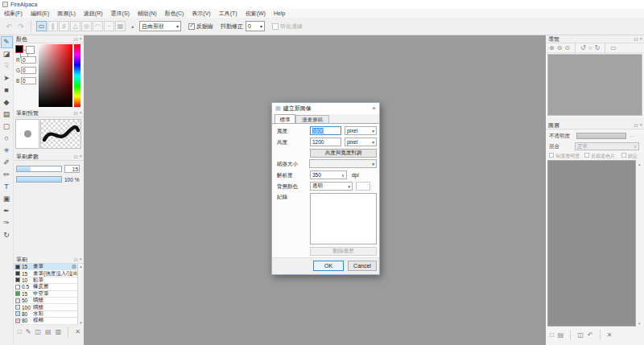  Describe the element at coordinates (45, 321) in the screenshot. I see `brush-row-8: 80模糊` at that location.